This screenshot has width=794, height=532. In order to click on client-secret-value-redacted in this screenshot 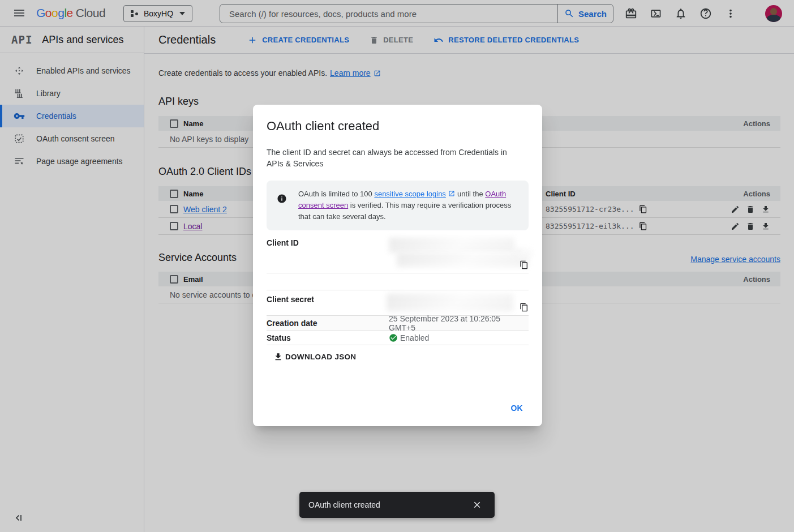, I will do `click(458, 303)`.